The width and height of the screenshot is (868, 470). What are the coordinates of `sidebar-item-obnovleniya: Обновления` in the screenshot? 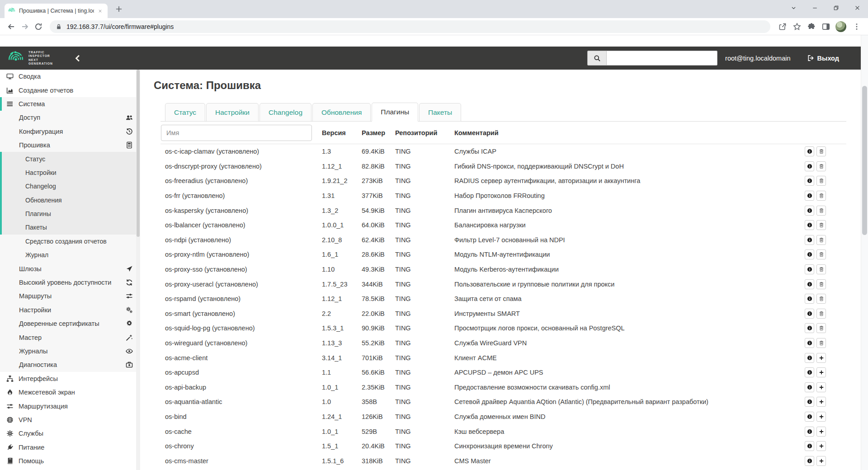 It's located at (70, 200).